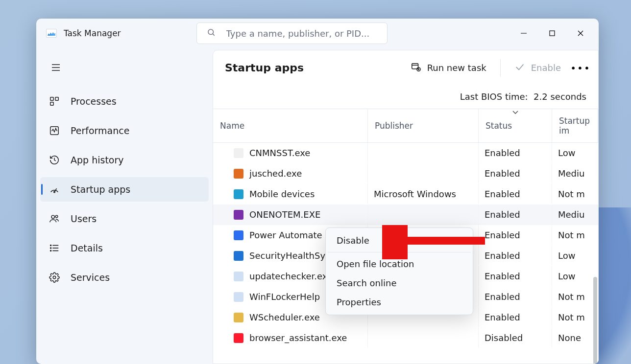  I want to click on header-divider, so click(501, 68).